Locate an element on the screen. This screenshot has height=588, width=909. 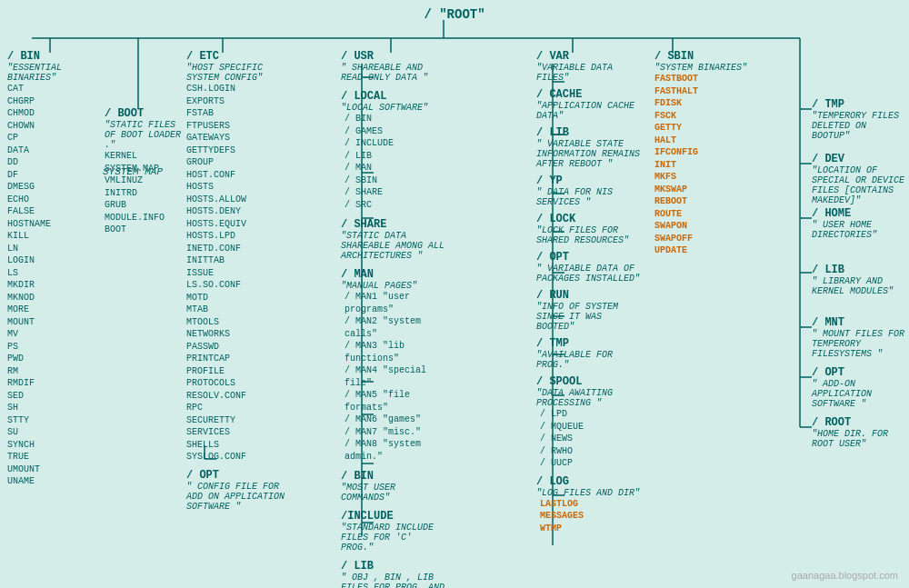
boot-file-list: KERNELSYSTEM.MAPVMLINUZINITRDGRUBMODULE.… is located at coordinates (147, 193).